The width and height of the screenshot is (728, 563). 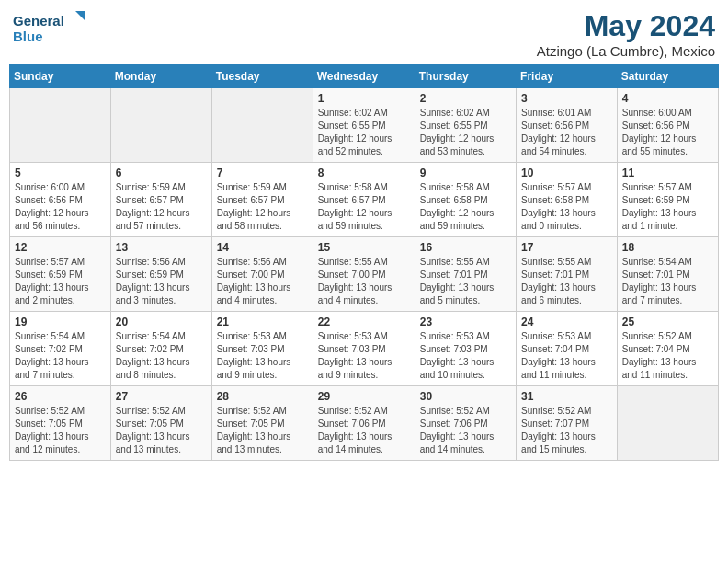 I want to click on cell-day-number: 3, so click(x=566, y=98).